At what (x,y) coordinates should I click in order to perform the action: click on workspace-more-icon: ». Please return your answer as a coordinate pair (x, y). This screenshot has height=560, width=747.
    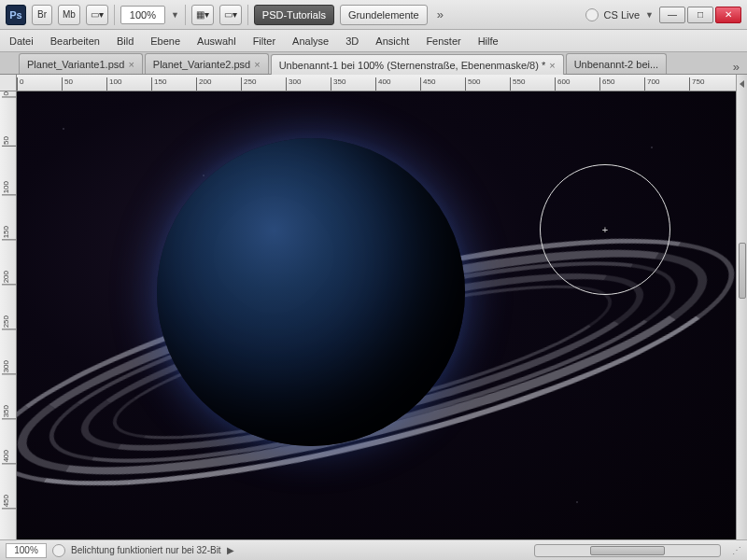
    Looking at the image, I should click on (441, 15).